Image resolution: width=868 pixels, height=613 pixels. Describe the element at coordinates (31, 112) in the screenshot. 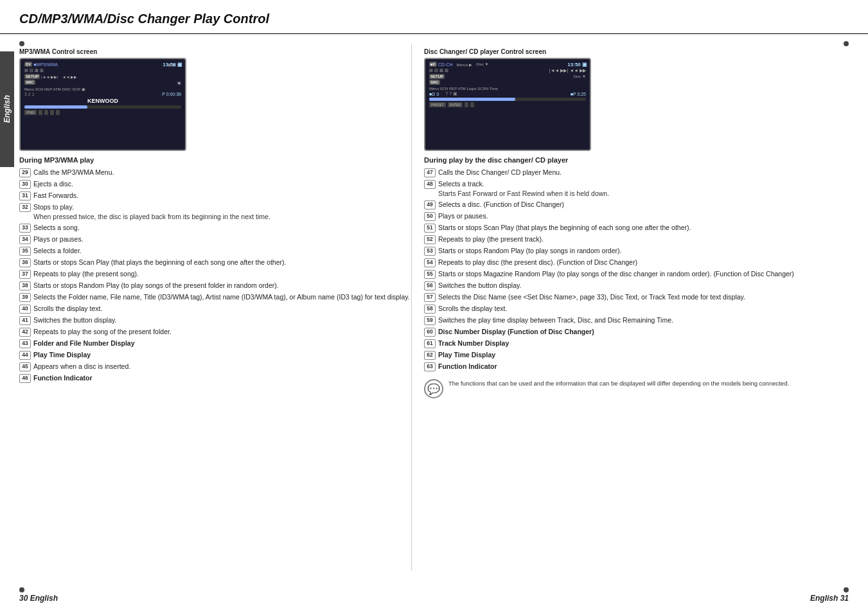

I see `screen-free-btn: FREE` at that location.